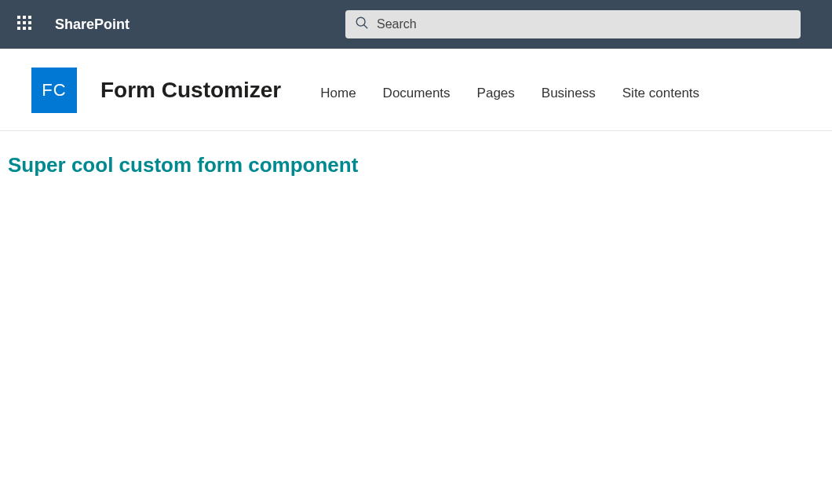 Image resolution: width=832 pixels, height=504 pixels. I want to click on component-heading: Super cool custom form component, so click(416, 165).